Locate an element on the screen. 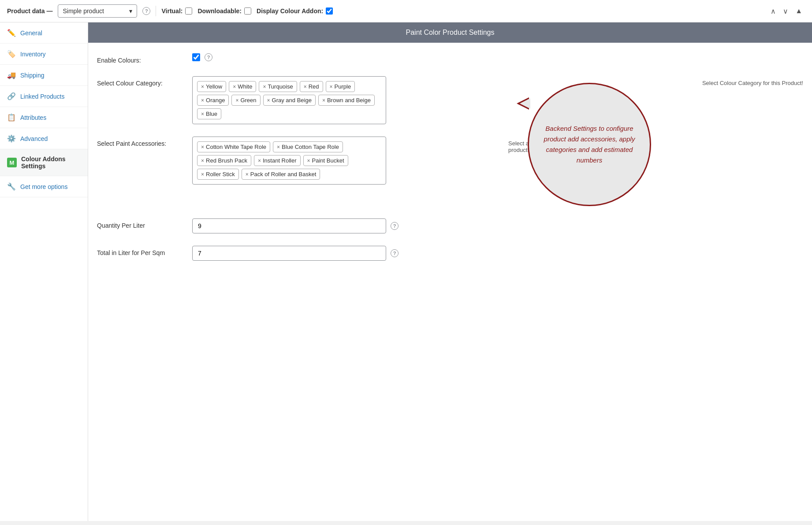 This screenshot has width=812, height=525. right-panel: Select additional accessories for this p… is located at coordinates (652, 171).